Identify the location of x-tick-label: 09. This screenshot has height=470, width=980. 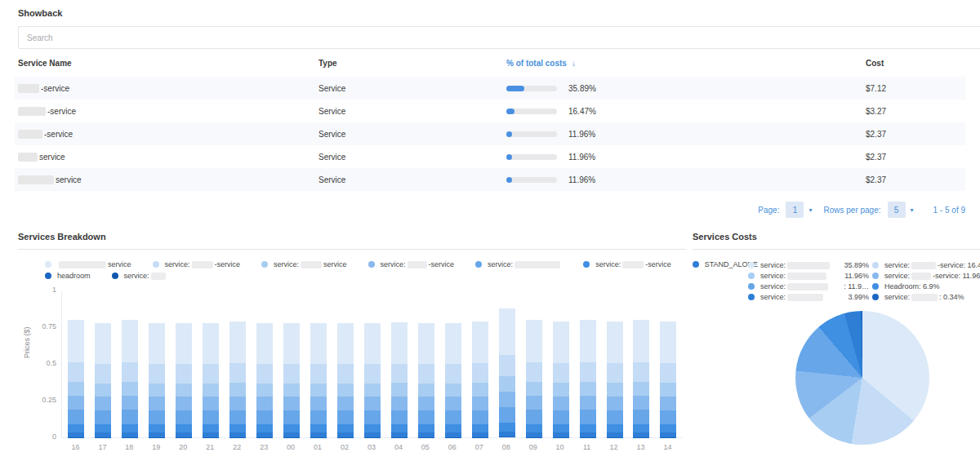
(533, 447).